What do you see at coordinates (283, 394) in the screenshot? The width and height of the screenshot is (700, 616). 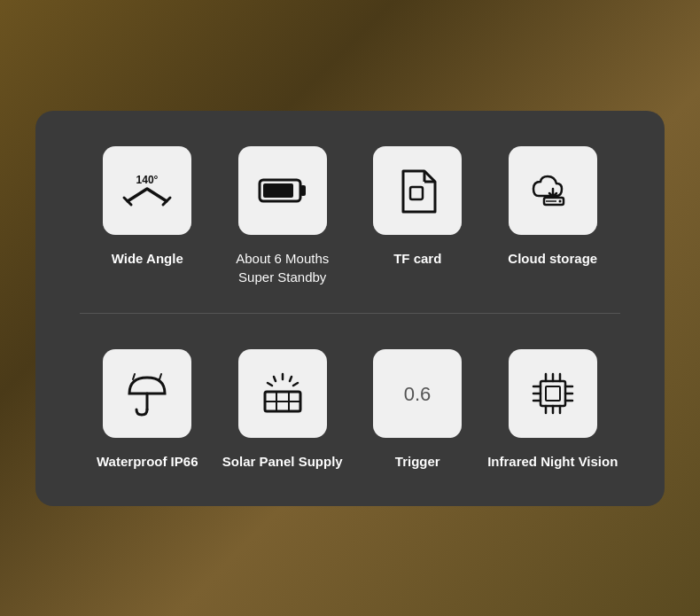 I see `solar-icon-box` at bounding box center [283, 394].